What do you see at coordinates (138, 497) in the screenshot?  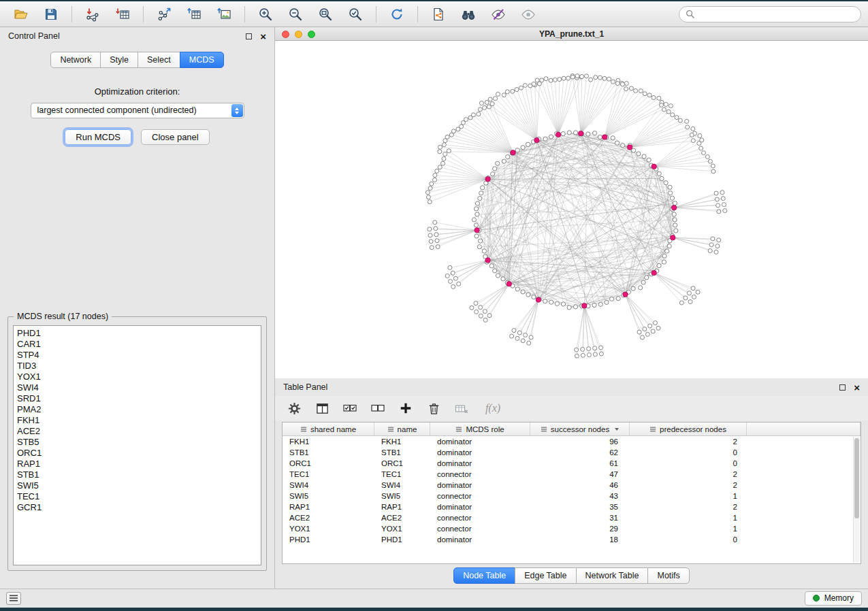 I see `mcds-result-item: TEC1` at bounding box center [138, 497].